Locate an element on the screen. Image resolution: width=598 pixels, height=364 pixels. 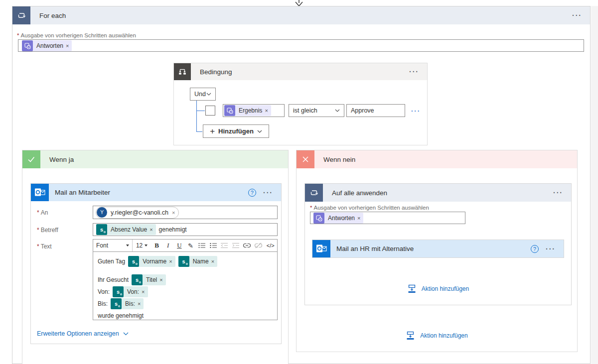
for-each-menu-button: ··· is located at coordinates (577, 15).